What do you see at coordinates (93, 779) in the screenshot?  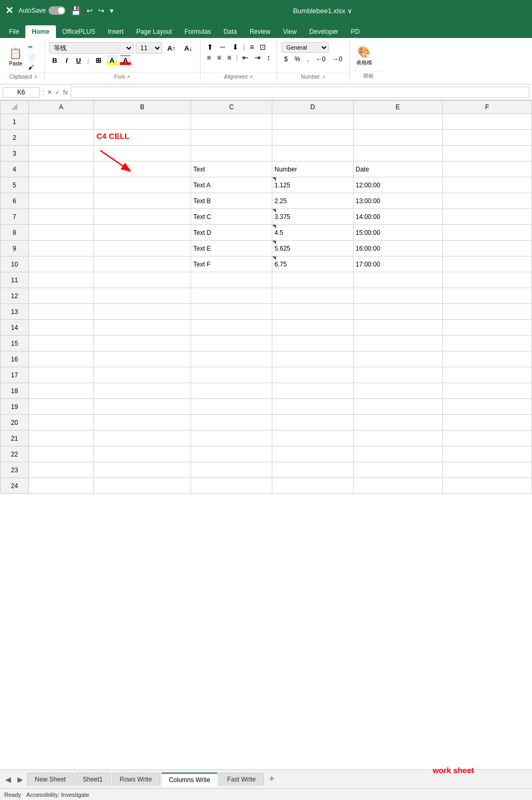 I see `sheet-tab-sheet1: Sheet1` at bounding box center [93, 779].